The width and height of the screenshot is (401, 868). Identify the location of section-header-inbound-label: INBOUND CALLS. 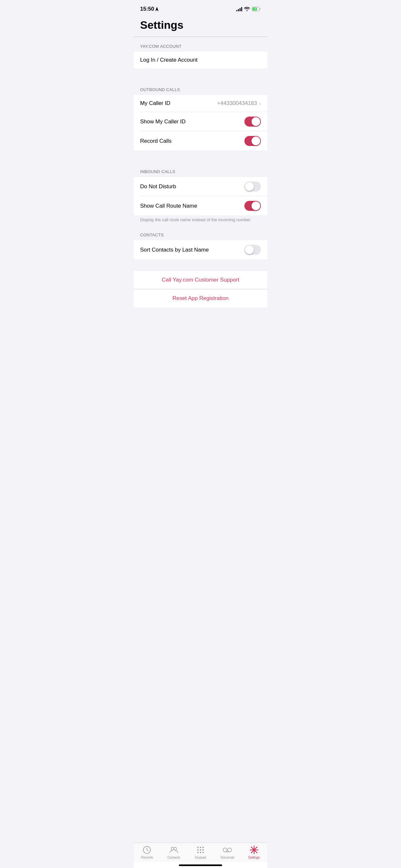
(158, 172).